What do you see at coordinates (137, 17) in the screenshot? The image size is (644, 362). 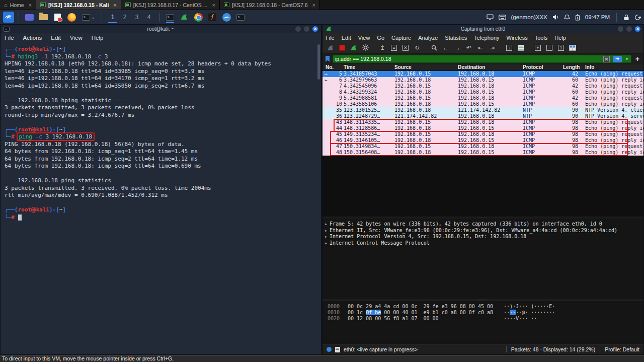 I see `workspace-button: 3` at bounding box center [137, 17].